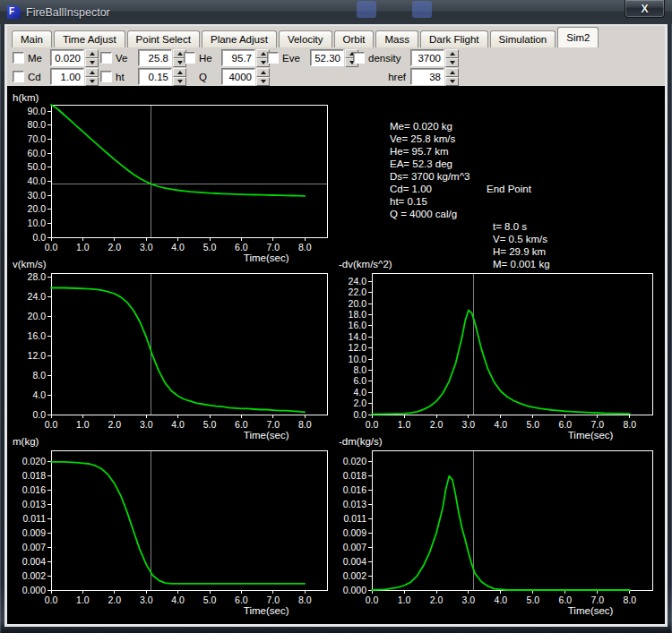  What do you see at coordinates (502, 600) in the screenshot?
I see `x-tick-label: 4.0` at bounding box center [502, 600].